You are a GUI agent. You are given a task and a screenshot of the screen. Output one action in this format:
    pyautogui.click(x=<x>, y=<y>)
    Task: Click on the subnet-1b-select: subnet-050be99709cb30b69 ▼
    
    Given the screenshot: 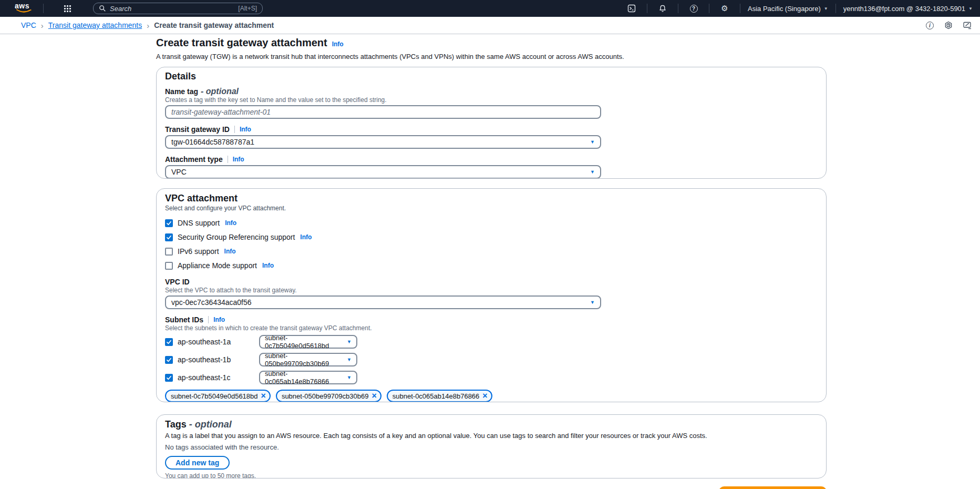 What is the action you would take?
    pyautogui.click(x=308, y=360)
    